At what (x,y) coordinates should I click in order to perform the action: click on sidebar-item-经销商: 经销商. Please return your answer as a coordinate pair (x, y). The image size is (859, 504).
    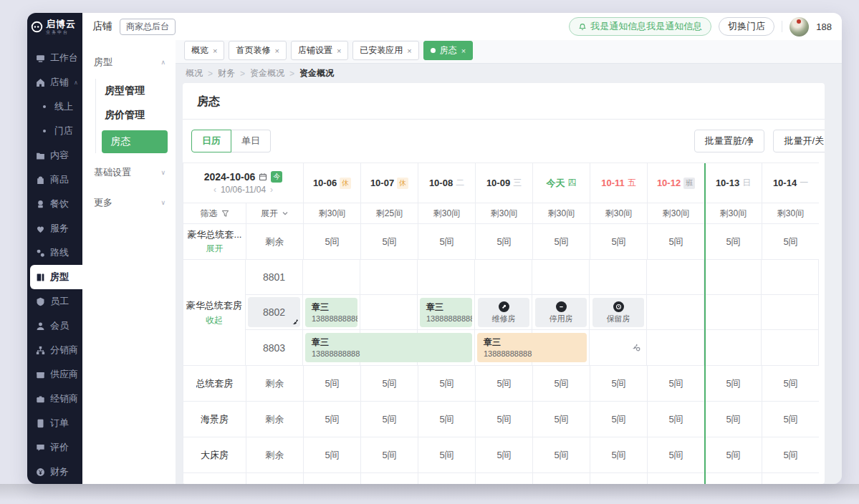
    Looking at the image, I should click on (54, 399).